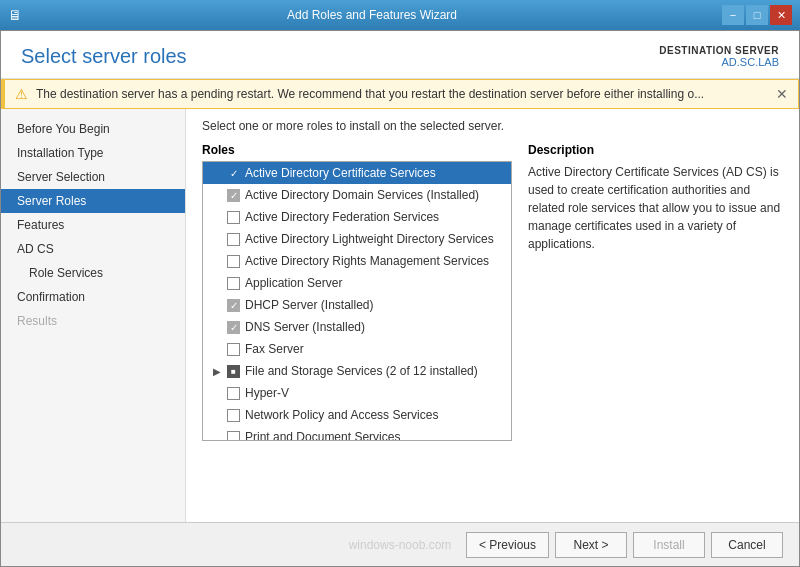  Describe the element at coordinates (375, 195) in the screenshot. I see `role-name-label: Active Directory Domain Services (Instal…` at that location.